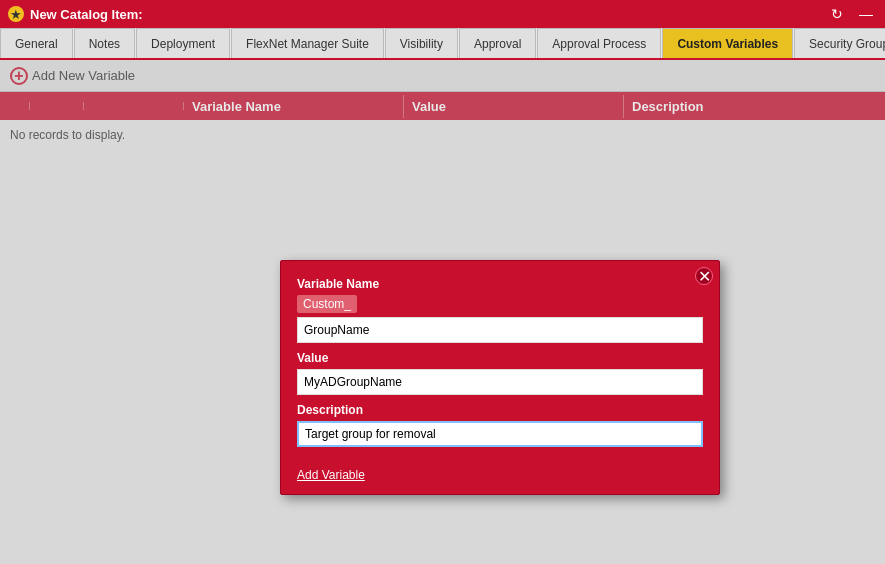 This screenshot has width=885, height=564. Describe the element at coordinates (308, 43) in the screenshot. I see `tab-flexnet: FlexNet Manager Suite` at that location.